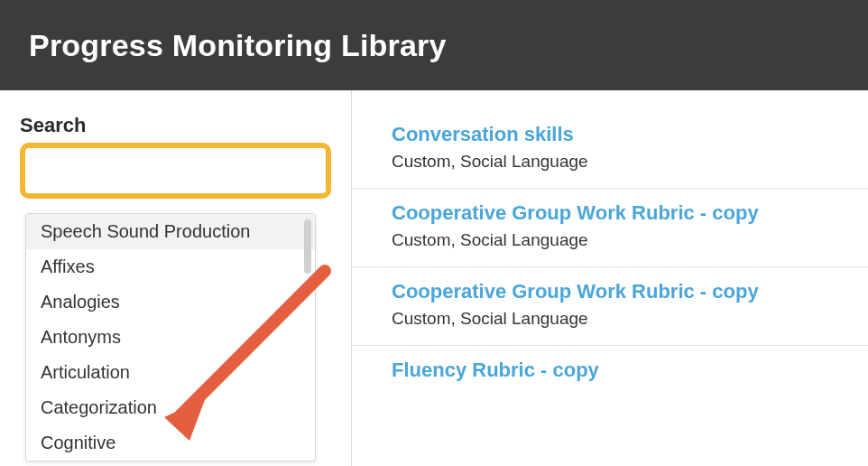 The height and width of the screenshot is (466, 868). I want to click on page-title: Progress Monitoring Library, so click(238, 45).